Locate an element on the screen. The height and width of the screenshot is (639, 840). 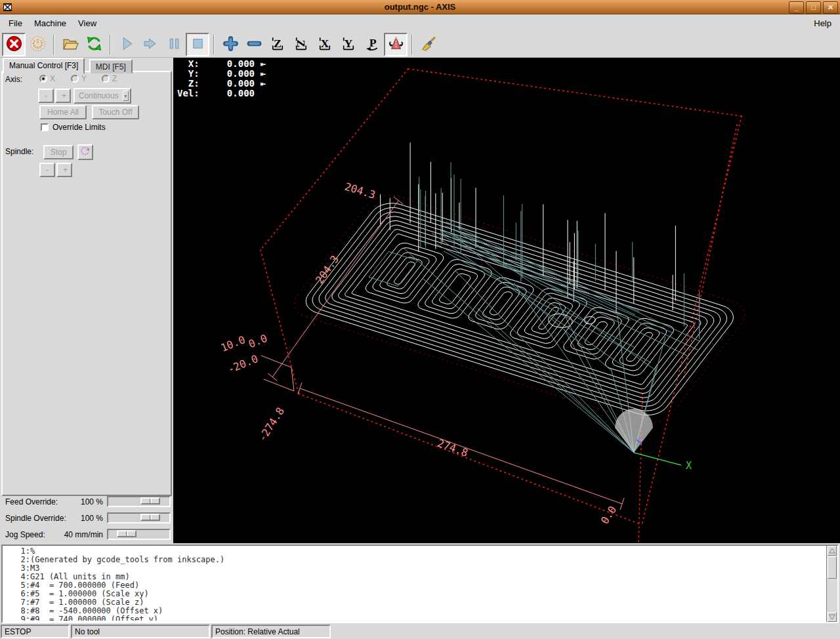
touch-off-button: Touch Off is located at coordinates (116, 112).